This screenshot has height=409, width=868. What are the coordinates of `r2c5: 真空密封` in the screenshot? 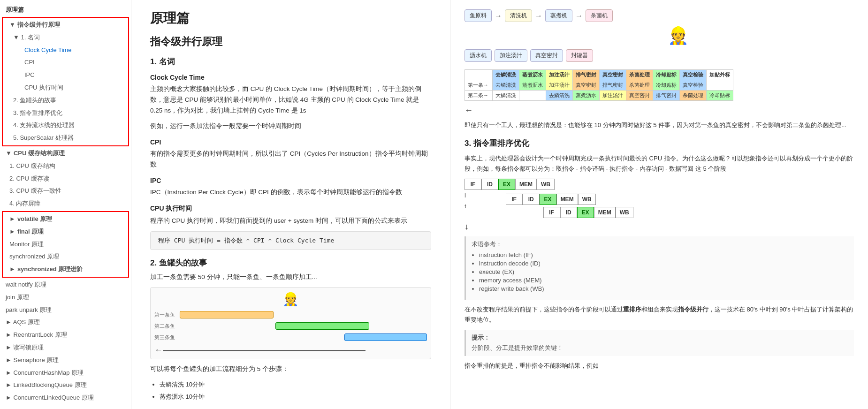 It's located at (640, 96).